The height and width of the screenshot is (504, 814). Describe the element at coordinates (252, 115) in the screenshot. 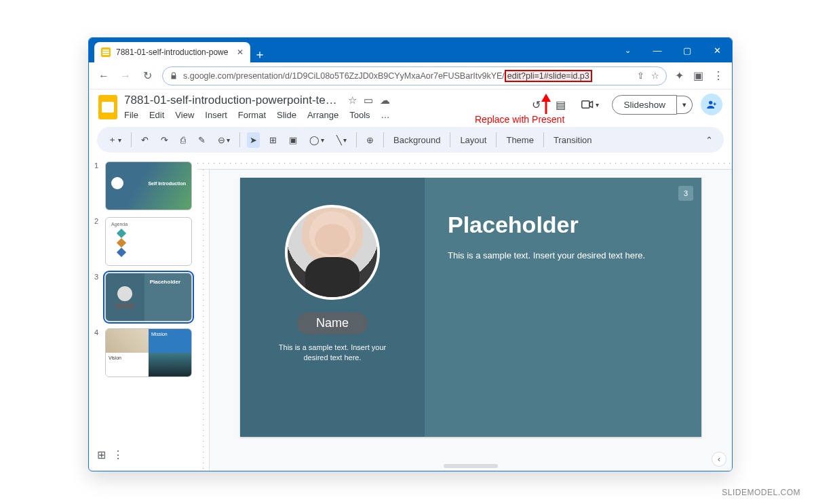

I see `menu-format: Format` at that location.